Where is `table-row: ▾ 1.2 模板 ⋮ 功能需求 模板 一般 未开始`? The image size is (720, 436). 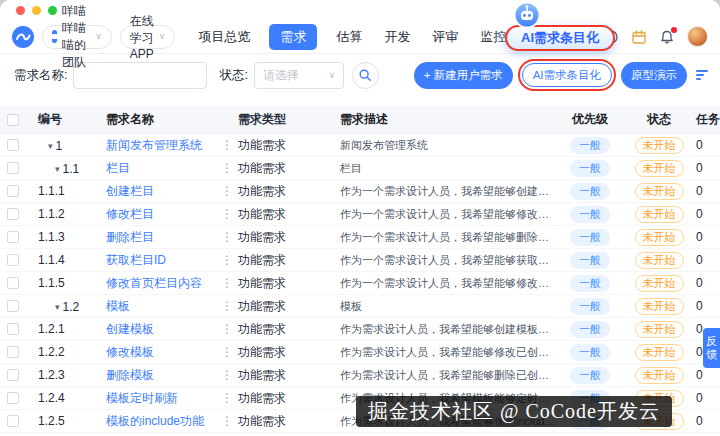
table-row: ▾ 1.2 模板 ⋮ 功能需求 模板 一般 未开始 is located at coordinates (360, 306).